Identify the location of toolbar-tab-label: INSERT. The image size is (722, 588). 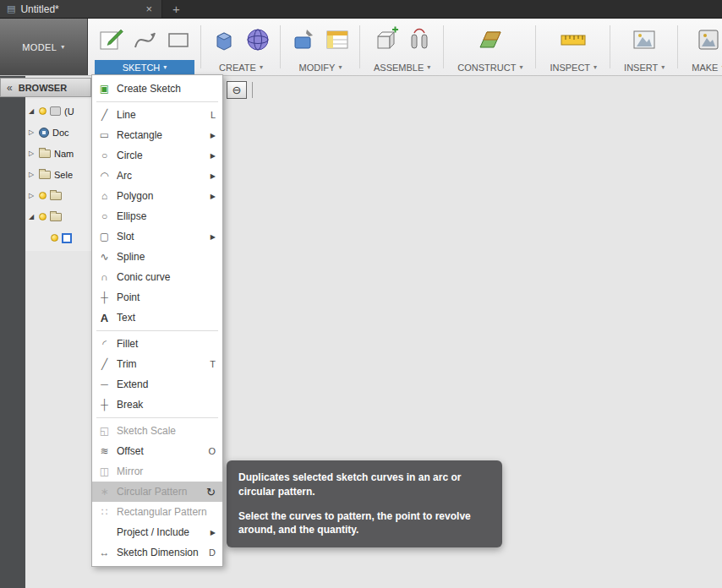
(641, 68).